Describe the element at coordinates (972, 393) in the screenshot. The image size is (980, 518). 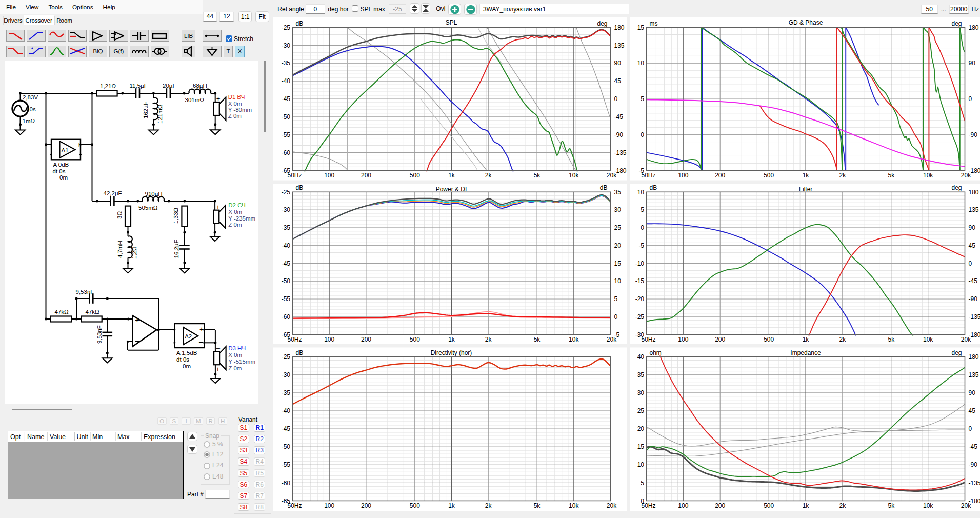
I see `svg-text: 90` at that location.